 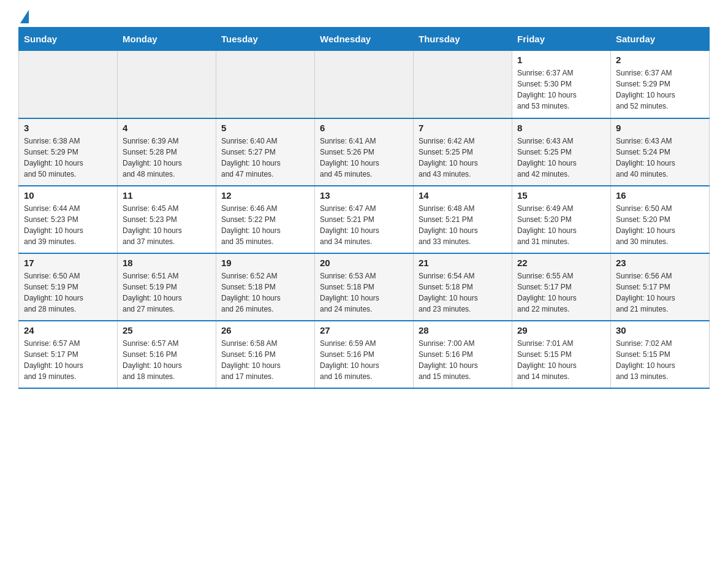 I want to click on day-info: Sunrise: 6:58 AM Sunset: 5:16 PM Dayligh…, so click(x=265, y=360).